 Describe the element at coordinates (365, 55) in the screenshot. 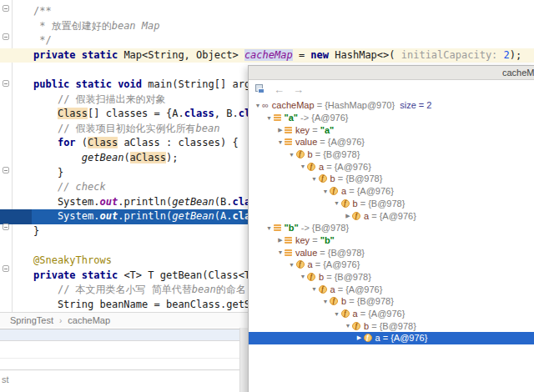

I see `code-token: HashMap<>(` at that location.